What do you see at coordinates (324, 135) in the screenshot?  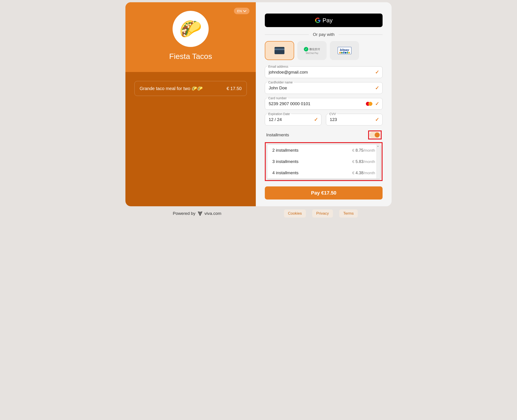 I see `installments-header: Installments` at bounding box center [324, 135].